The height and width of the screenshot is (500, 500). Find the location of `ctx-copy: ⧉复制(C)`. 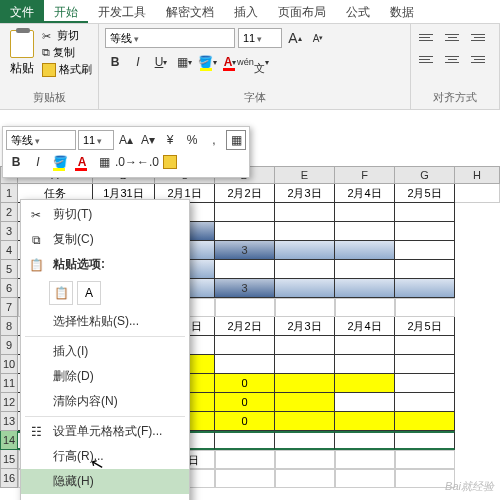

ctx-copy: ⧉复制(C) is located at coordinates (105, 240).